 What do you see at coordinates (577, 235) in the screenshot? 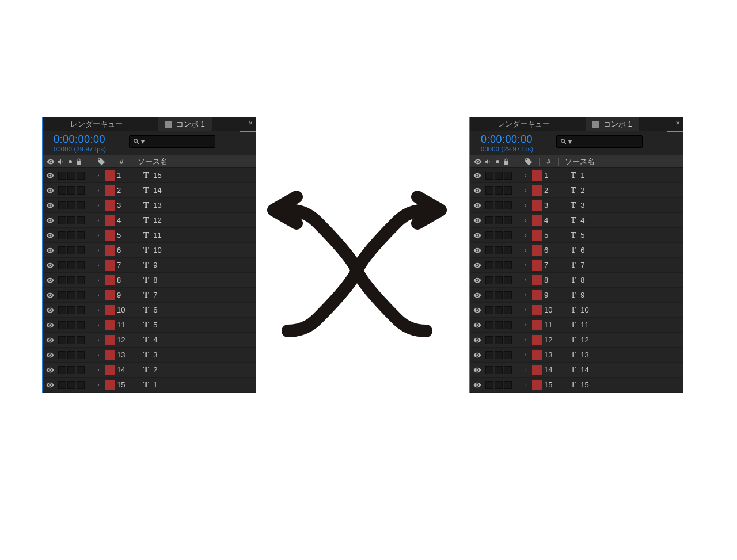
I see `layer-row: ›5T5` at bounding box center [577, 235].